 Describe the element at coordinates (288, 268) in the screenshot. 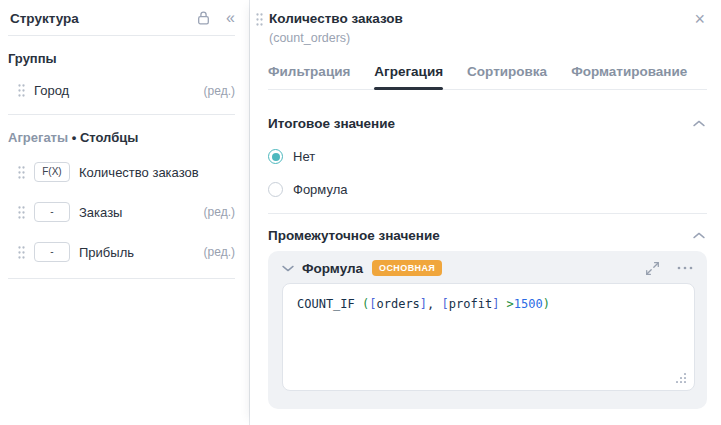

I see `chevron-down-icon` at that location.